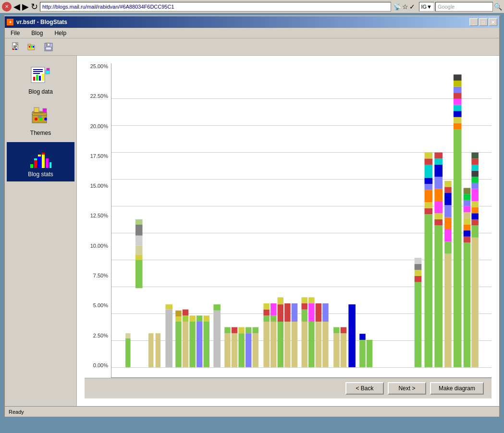 Image resolution: width=504 pixels, height=433 pixels. Describe the element at coordinates (37, 33) in the screenshot. I see `menu-blog: Blog` at that location.